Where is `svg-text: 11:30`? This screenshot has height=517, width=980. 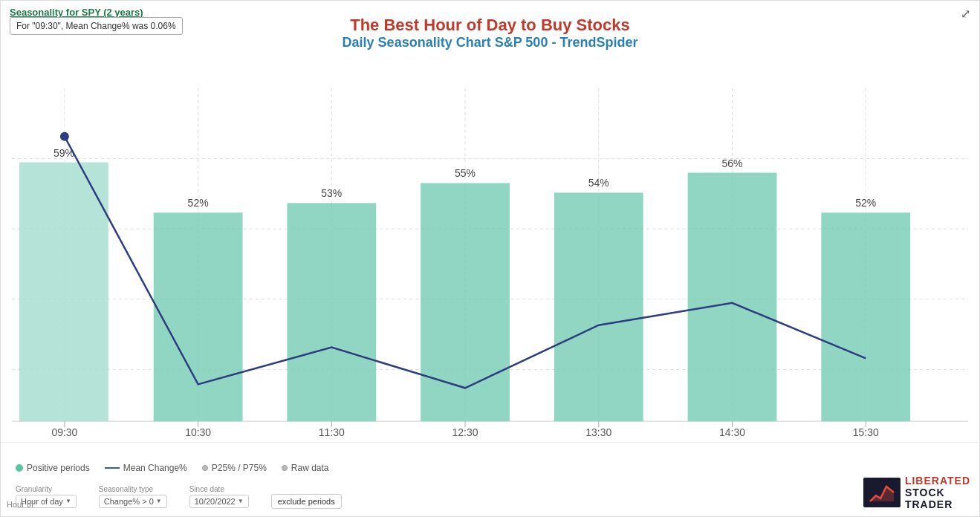 svg-text: 11:30 is located at coordinates (331, 432).